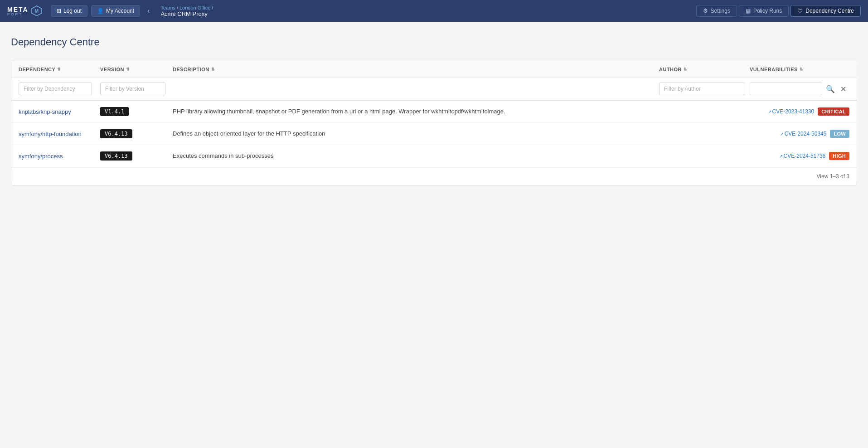 This screenshot has height=448, width=868. I want to click on row3-severity-badge: HIGH, so click(839, 156).